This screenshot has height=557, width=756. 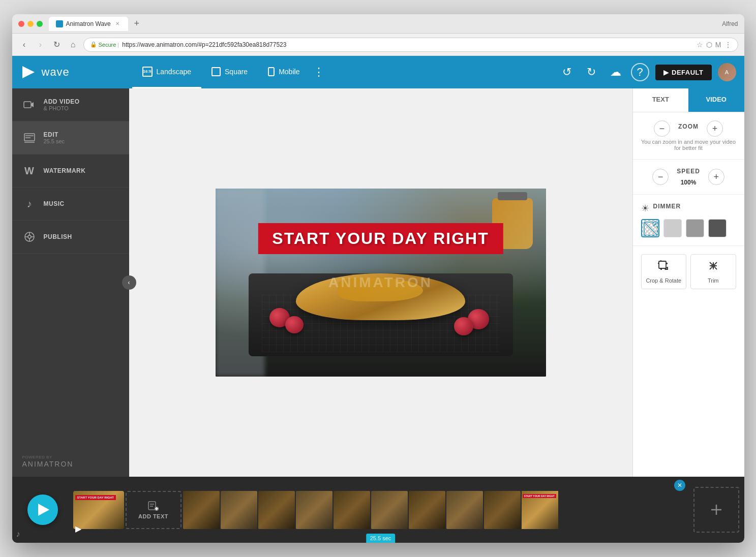 What do you see at coordinates (540, 510) in the screenshot?
I see `film-frame-last: START YOUR DAY RIGHT` at bounding box center [540, 510].